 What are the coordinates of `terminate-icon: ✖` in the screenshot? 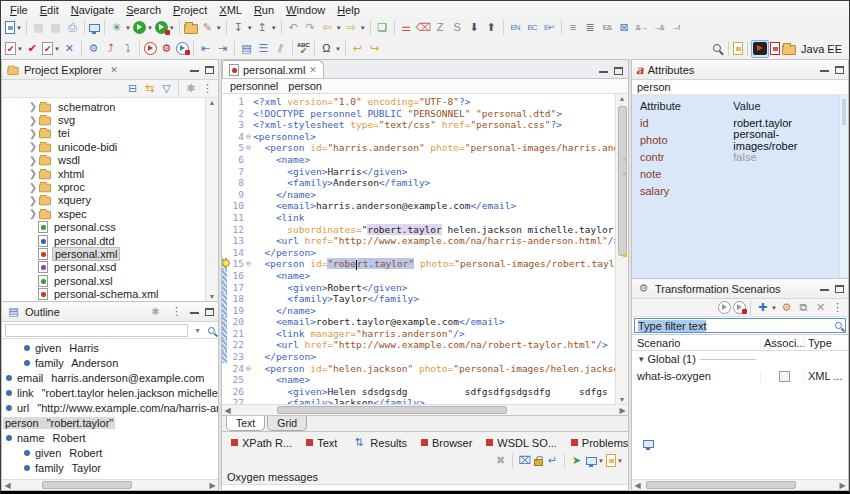 It's located at (500, 461).